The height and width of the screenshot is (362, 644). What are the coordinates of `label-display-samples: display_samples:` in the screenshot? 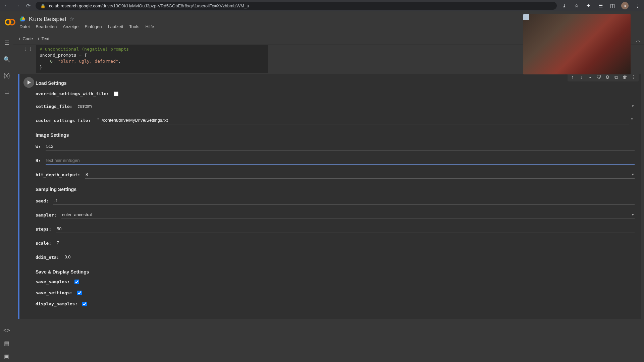 It's located at (56, 304).